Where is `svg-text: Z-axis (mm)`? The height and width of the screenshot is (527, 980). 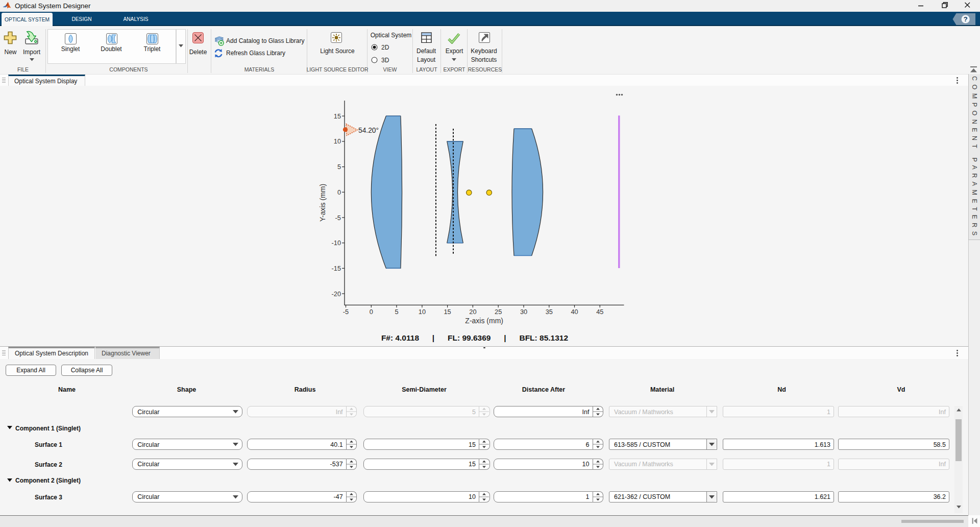
svg-text: Z-axis (mm) is located at coordinates (484, 321).